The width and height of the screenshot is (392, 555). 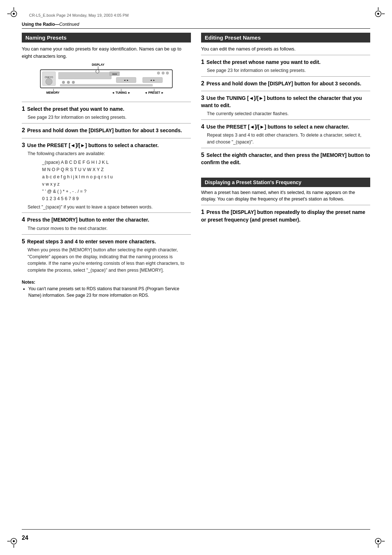 What do you see at coordinates (286, 196) in the screenshot?
I see `displaying-preset-intro: When a preset has been named, when it's …` at bounding box center [286, 196].